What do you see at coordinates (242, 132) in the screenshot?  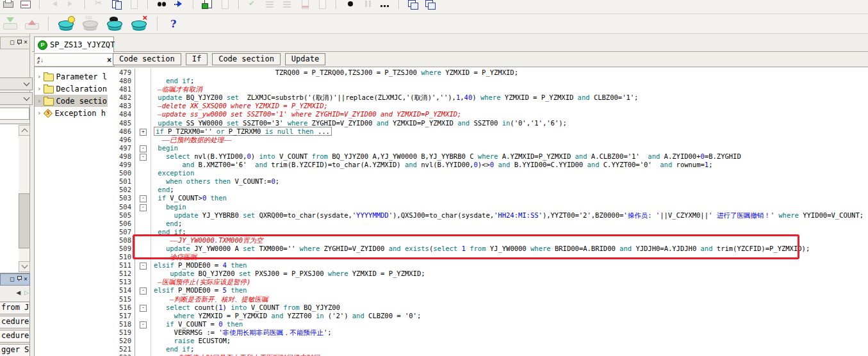 I see `code-text: if P_TZRXM0='' or P_TZRXM0 is null then …` at bounding box center [242, 132].